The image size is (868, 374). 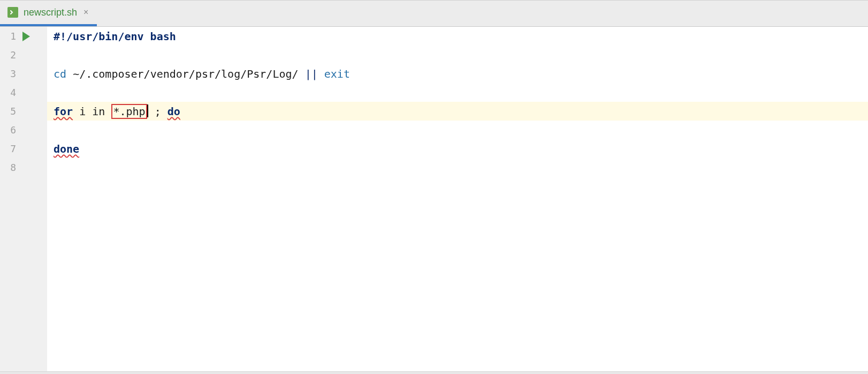 I want to click on cmd-exit: exit, so click(x=337, y=74).